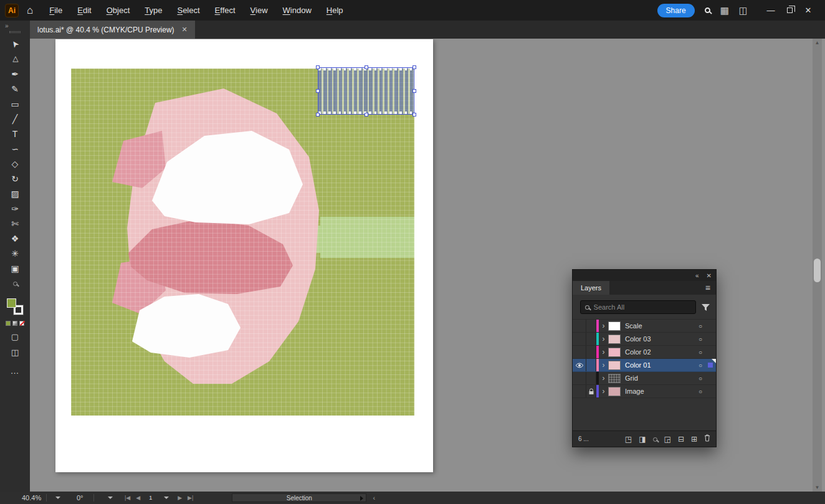 This screenshot has width=825, height=504. Describe the element at coordinates (15, 134) in the screenshot. I see `type-tool: T` at that location.